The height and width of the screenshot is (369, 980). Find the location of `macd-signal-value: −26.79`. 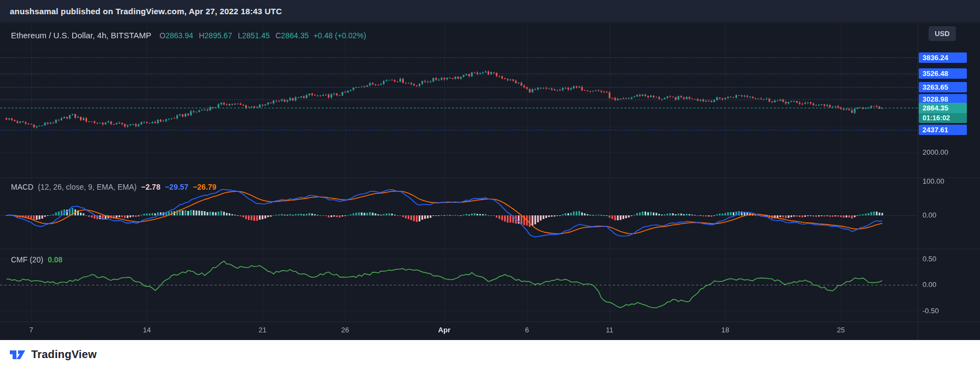

macd-signal-value: −26.79 is located at coordinates (205, 187).